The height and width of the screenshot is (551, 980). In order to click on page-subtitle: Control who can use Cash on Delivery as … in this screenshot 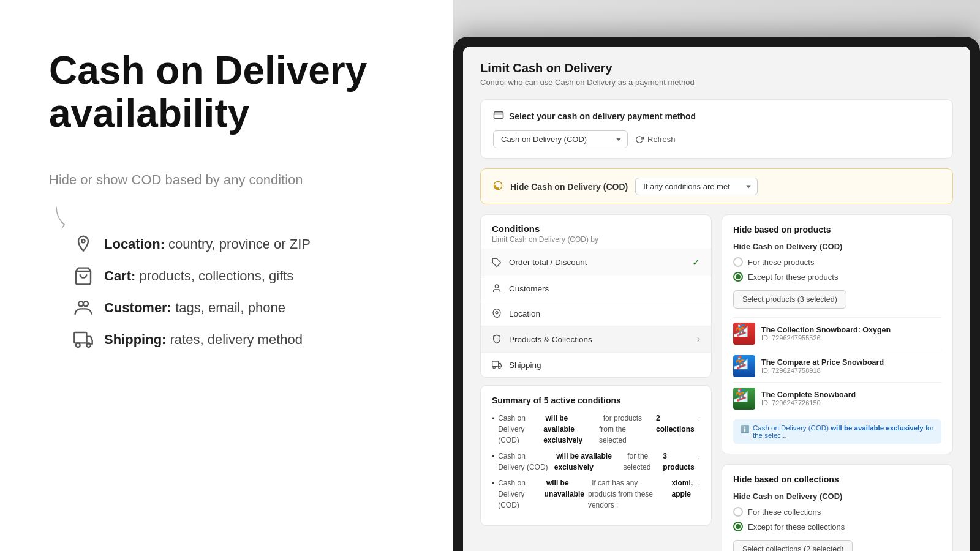, I will do `click(717, 82)`.